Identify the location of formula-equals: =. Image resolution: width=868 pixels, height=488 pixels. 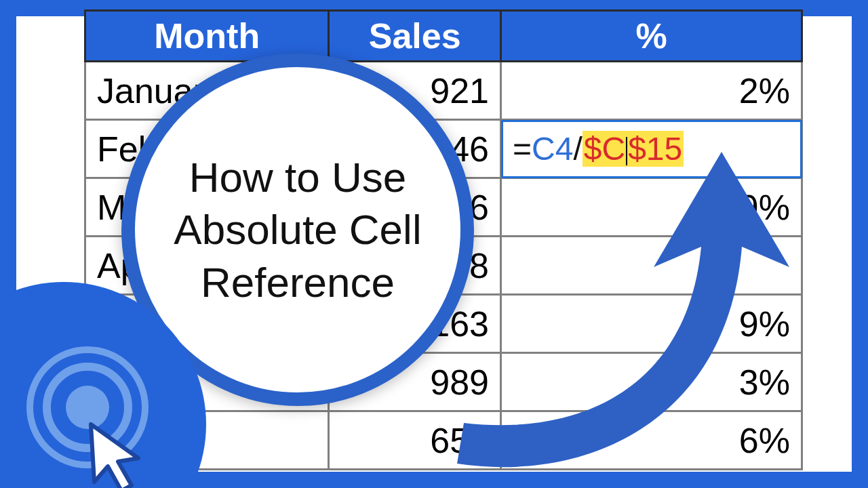
(522, 149).